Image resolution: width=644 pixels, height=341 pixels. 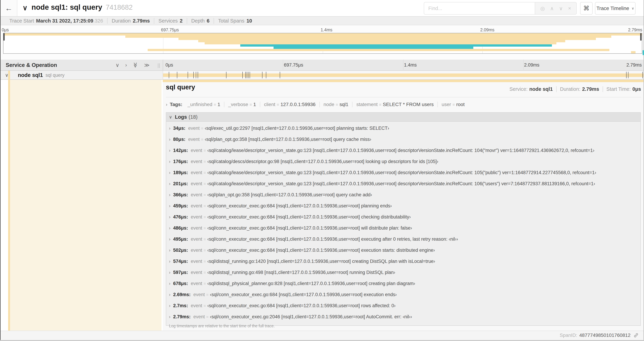 What do you see at coordinates (126, 65) in the screenshot?
I see `expand-one-icon: ›` at bounding box center [126, 65].